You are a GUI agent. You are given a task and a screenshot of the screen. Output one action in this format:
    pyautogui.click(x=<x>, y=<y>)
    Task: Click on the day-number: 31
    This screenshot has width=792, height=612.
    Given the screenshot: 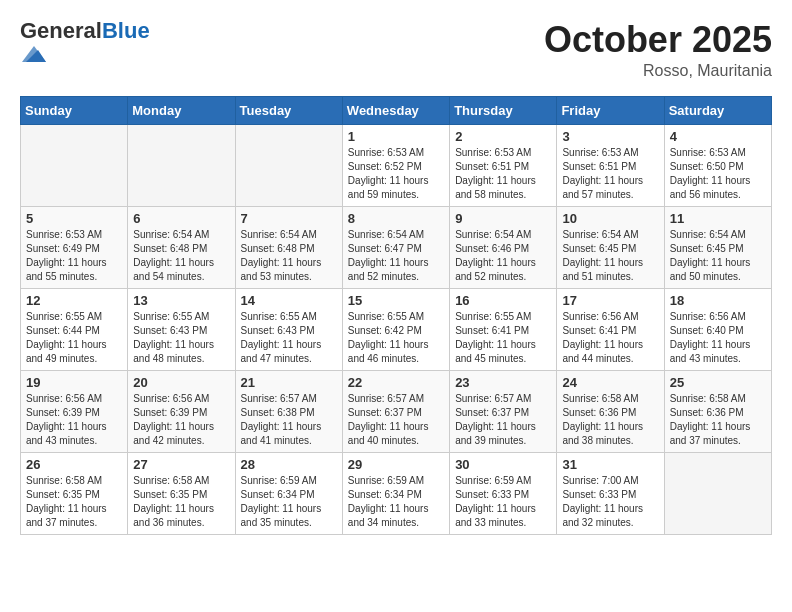 What is the action you would take?
    pyautogui.click(x=610, y=464)
    